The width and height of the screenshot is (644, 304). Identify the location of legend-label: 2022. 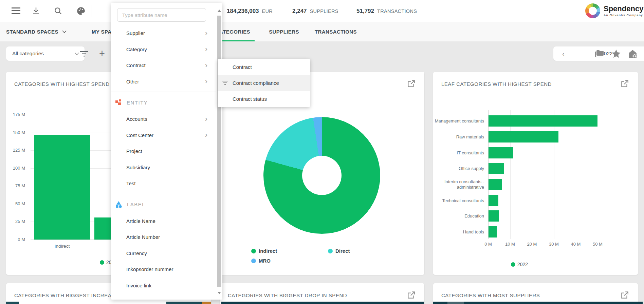
(523, 264).